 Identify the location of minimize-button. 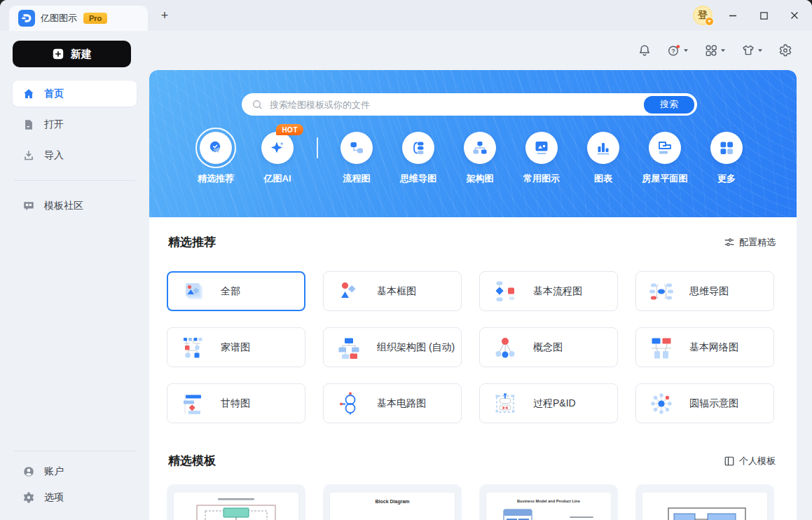
(733, 15).